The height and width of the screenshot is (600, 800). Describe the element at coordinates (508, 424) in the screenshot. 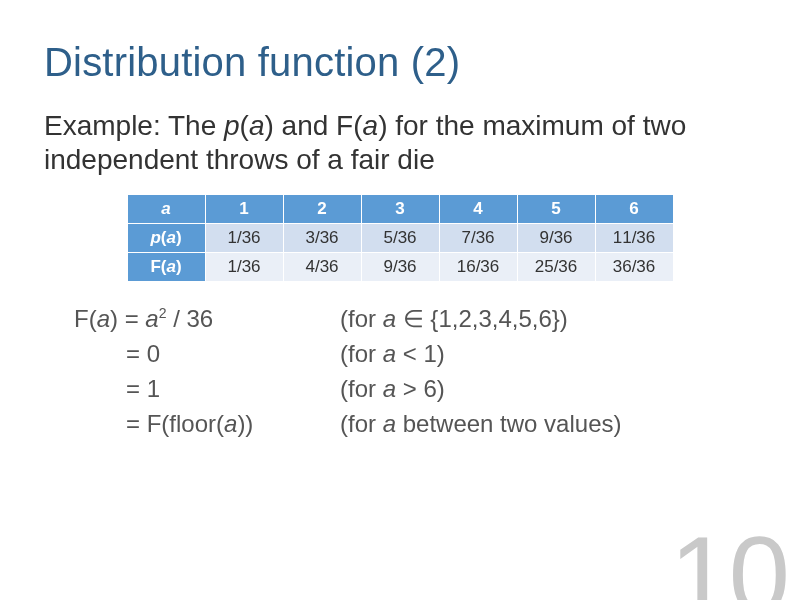

I see `formula-text: between two values)` at that location.